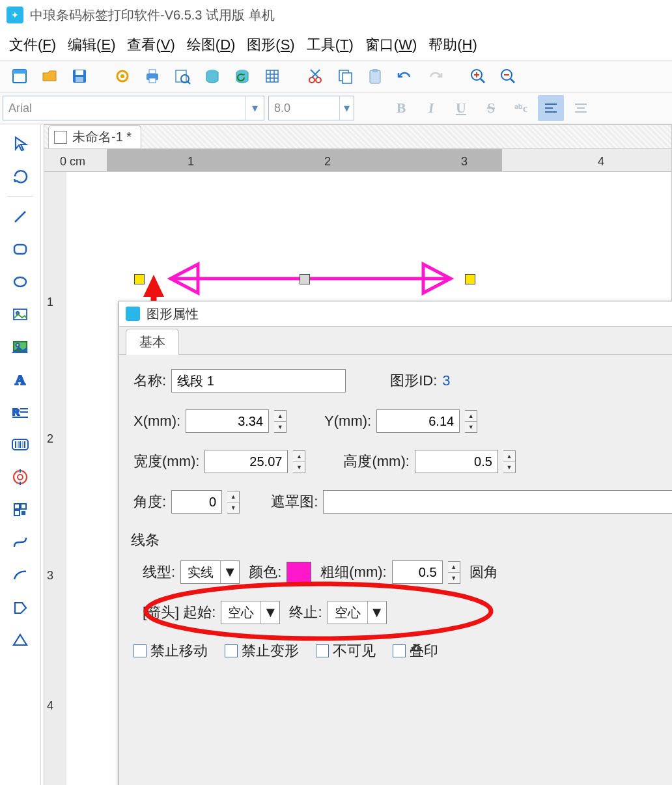 This screenshot has height=785, width=672. Describe the element at coordinates (271, 45) in the screenshot. I see `menu-shape: 图形(S)` at that location.